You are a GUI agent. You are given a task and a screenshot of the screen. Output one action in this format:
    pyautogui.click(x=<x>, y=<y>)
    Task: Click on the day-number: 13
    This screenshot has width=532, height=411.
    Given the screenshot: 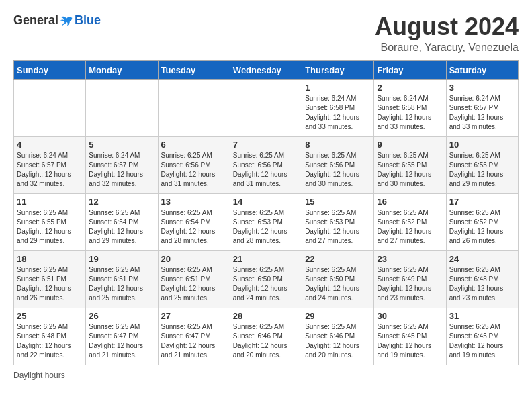 What is the action you would take?
    pyautogui.click(x=194, y=201)
    